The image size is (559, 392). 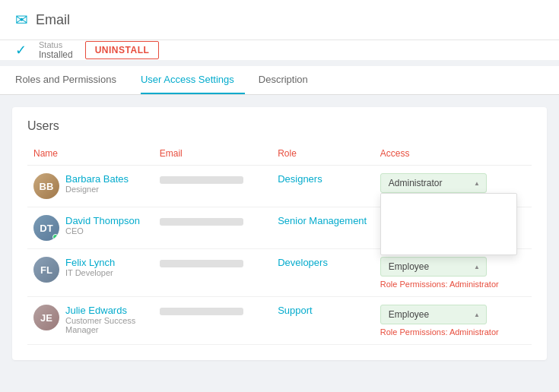 I want to click on access-dropdown-barbara: Administrator, so click(x=434, y=183).